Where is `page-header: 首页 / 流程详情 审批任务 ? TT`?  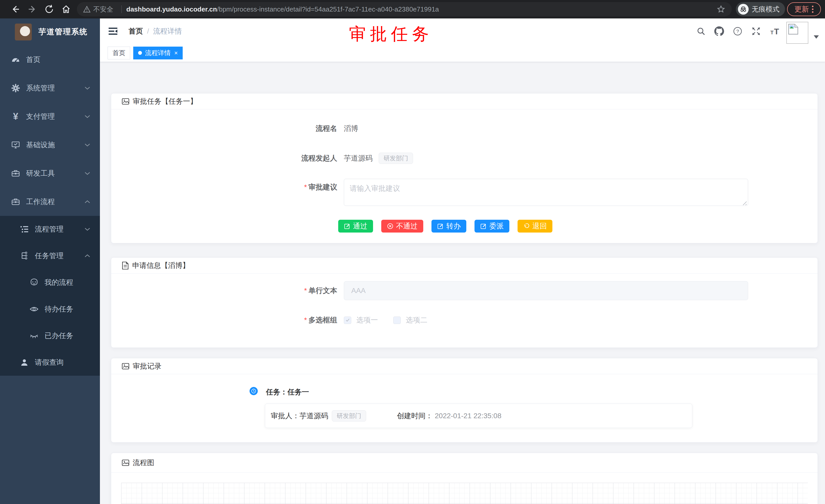
page-header: 首页 / 流程详情 审批任务 ? TT is located at coordinates (462, 31).